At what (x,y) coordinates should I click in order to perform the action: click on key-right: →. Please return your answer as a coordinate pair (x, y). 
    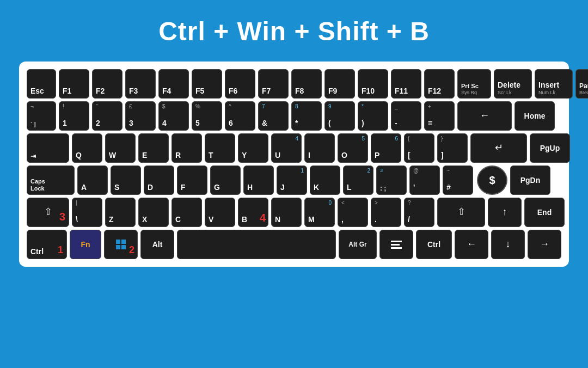
    Looking at the image, I should click on (544, 244).